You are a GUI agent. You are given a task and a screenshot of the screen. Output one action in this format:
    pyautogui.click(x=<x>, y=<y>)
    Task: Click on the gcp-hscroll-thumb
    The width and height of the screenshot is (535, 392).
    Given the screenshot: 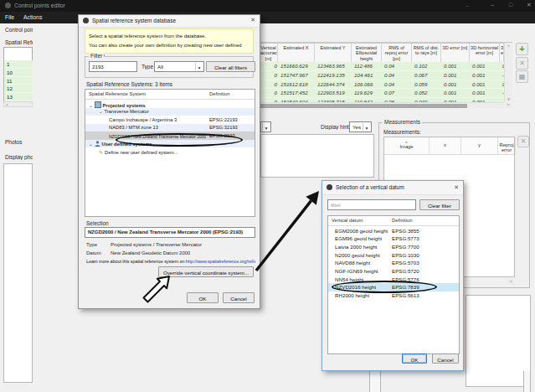 What is the action you would take?
    pyautogui.click(x=363, y=106)
    